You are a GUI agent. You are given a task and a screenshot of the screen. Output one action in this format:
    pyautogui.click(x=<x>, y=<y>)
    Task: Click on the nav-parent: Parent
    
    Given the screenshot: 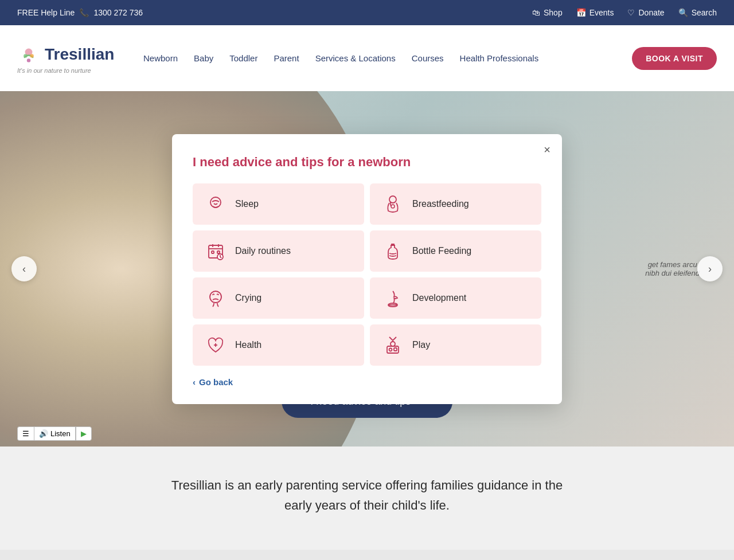 What is the action you would take?
    pyautogui.click(x=286, y=58)
    